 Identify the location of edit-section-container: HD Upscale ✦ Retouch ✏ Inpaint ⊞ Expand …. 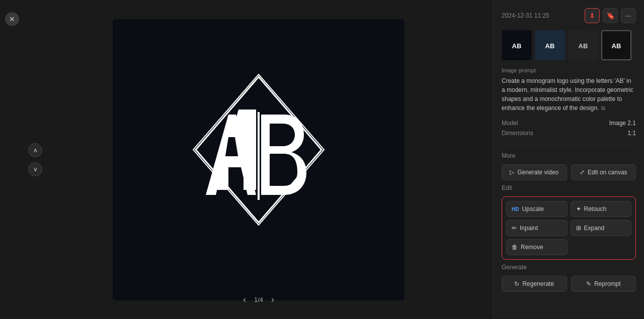
(569, 228).